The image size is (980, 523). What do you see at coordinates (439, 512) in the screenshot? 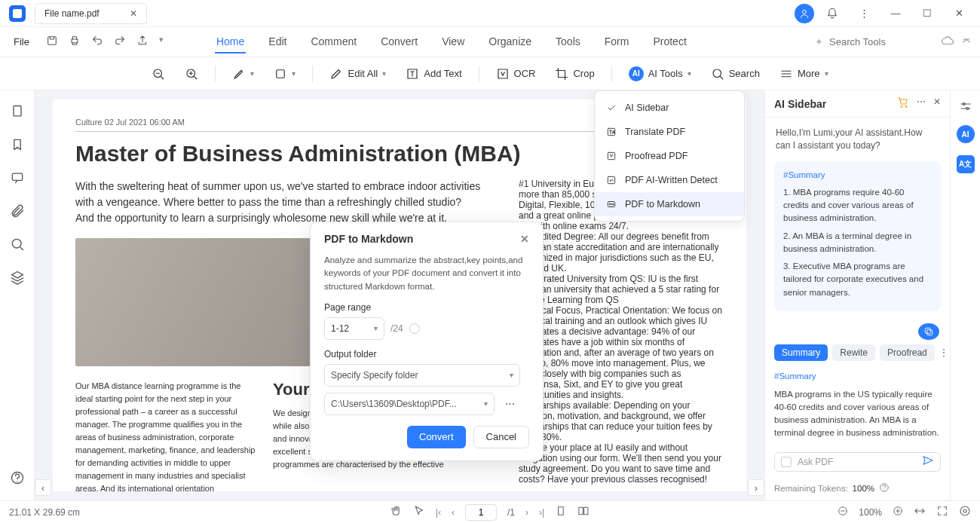
I see `first-page-icon: |‹` at bounding box center [439, 512].